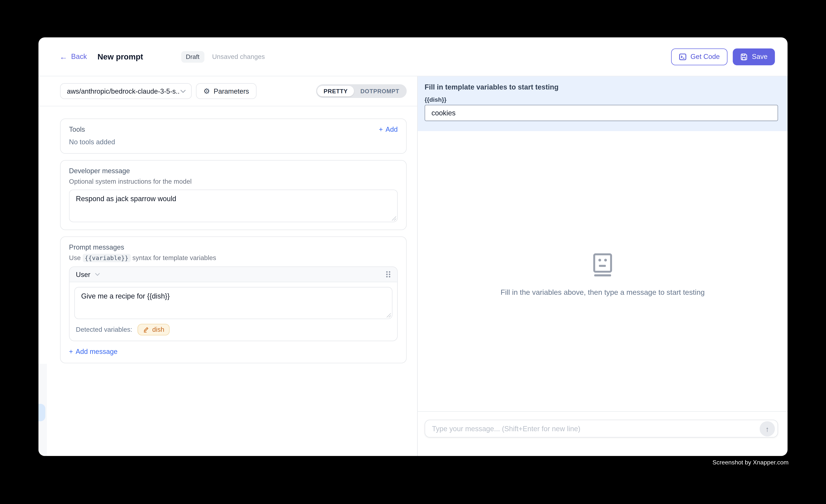 The height and width of the screenshot is (504, 826). What do you see at coordinates (705, 57) in the screenshot?
I see `get-code-label: Get Code` at bounding box center [705, 57].